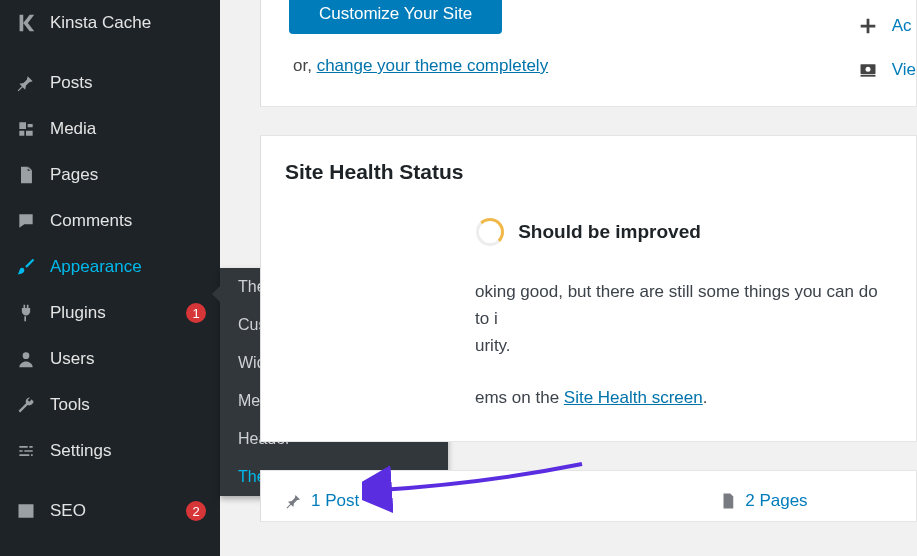 This screenshot has height=556, width=917. What do you see at coordinates (26, 313) in the screenshot?
I see `plug-icon` at bounding box center [26, 313].